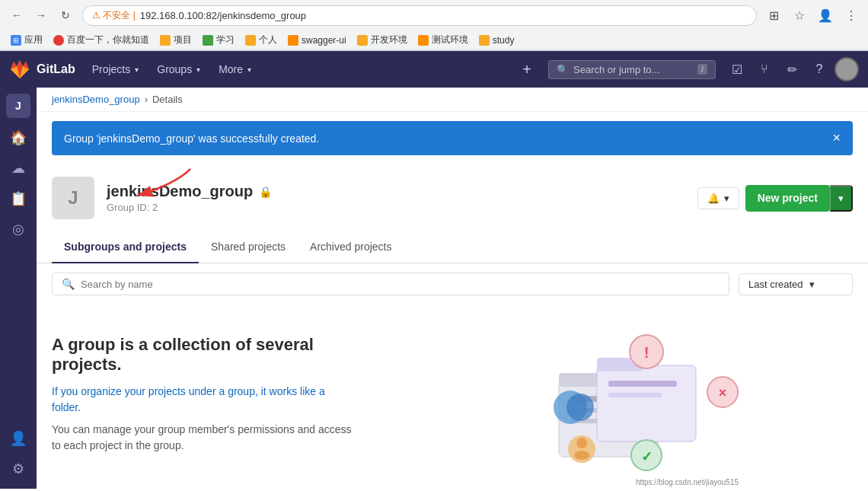 This screenshot has width=868, height=491. Describe the element at coordinates (350, 247) in the screenshot. I see `tab-archived-projects: Archived projects` at that location.